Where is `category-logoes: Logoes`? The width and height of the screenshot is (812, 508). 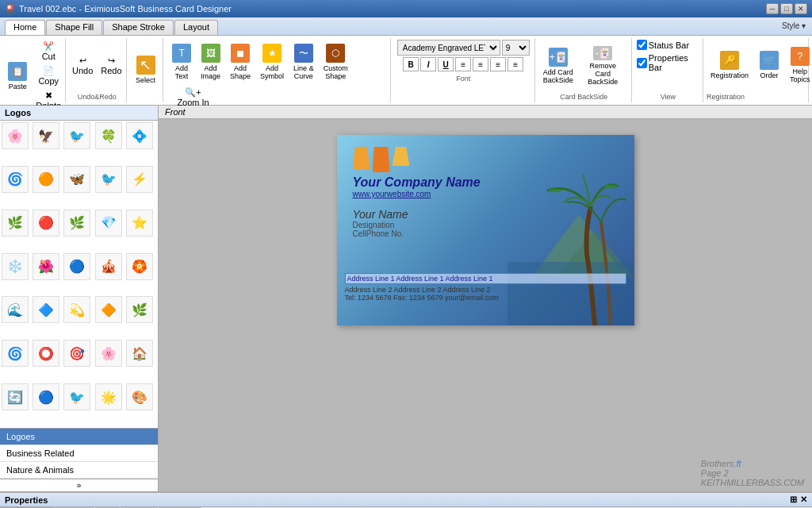 category-logoes: Logoes is located at coordinates (79, 437).